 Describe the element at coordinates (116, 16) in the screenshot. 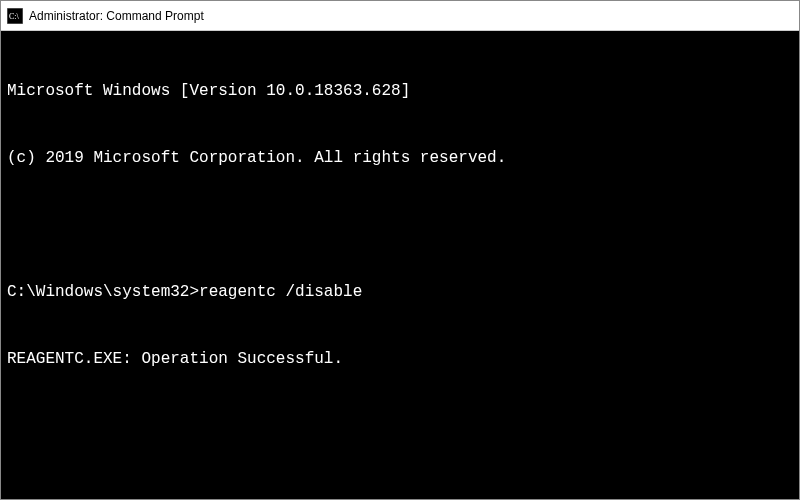

I see `window-title: Administrator: Command Prompt` at that location.